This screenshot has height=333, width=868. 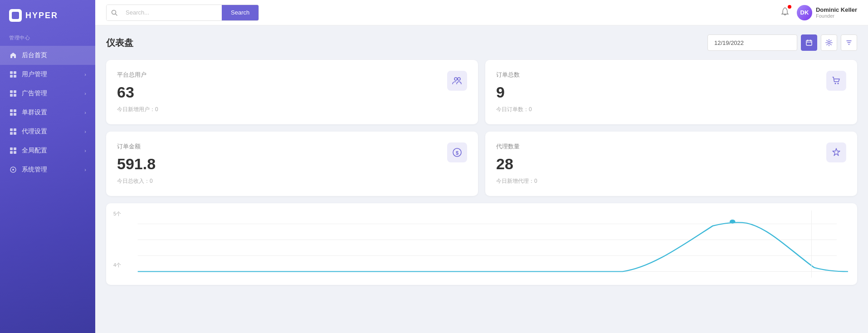 I want to click on sidebar-item-label-system: 系统管理, so click(x=34, y=170).